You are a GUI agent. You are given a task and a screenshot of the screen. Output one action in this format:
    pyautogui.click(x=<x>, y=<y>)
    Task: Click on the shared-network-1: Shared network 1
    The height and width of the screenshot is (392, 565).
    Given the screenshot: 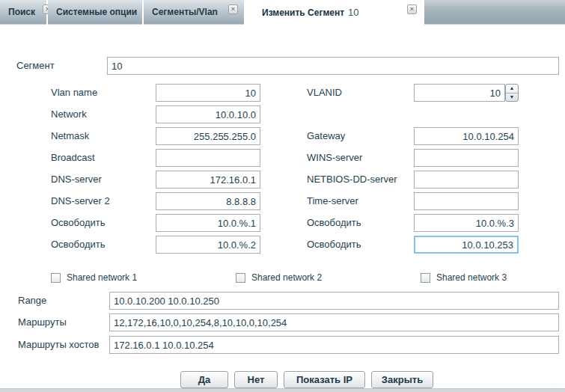 What is the action you would take?
    pyautogui.click(x=94, y=278)
    